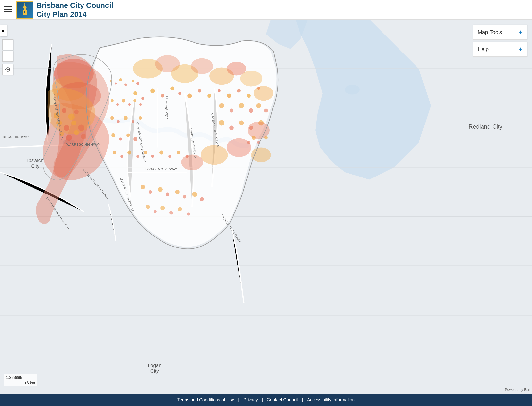  What do you see at coordinates (21, 380) in the screenshot?
I see `scale-bar: 1:288895 6 km` at bounding box center [21, 380].